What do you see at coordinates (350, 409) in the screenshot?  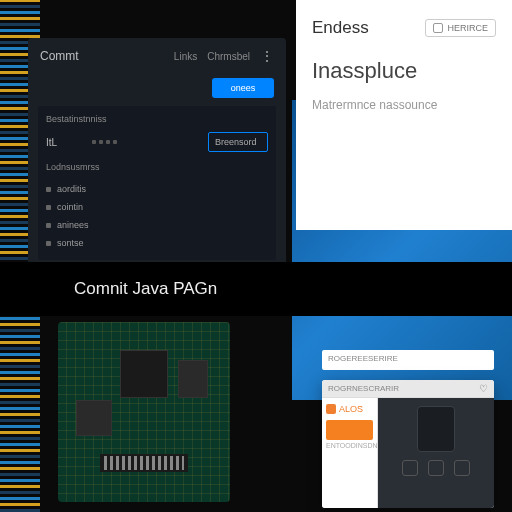 I see `sidebar-badge: ALOS` at bounding box center [350, 409].